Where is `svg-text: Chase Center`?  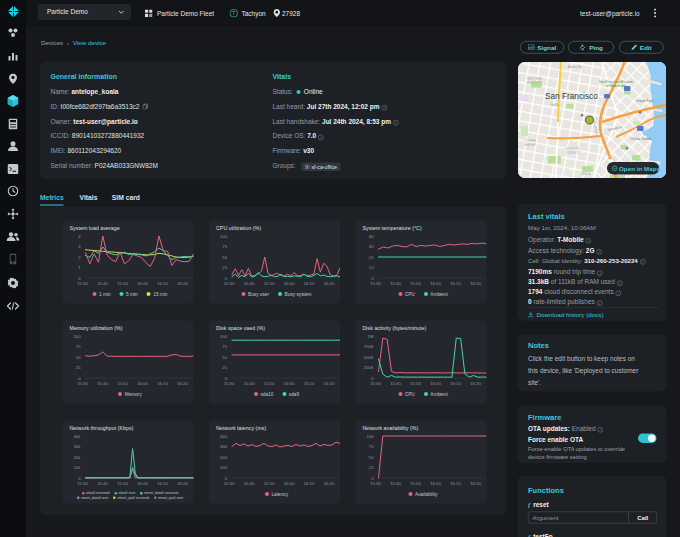
svg-text: Chase Center is located at coordinates (642, 139).